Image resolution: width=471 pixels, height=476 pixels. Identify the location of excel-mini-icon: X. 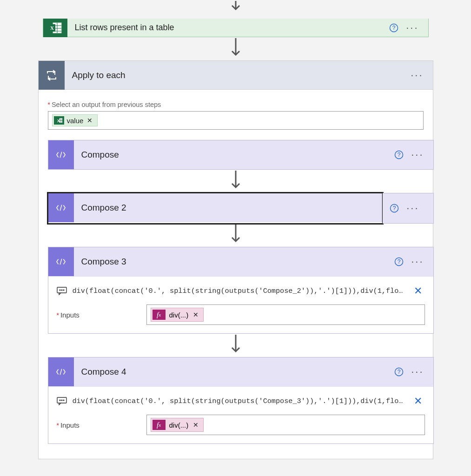
(59, 120).